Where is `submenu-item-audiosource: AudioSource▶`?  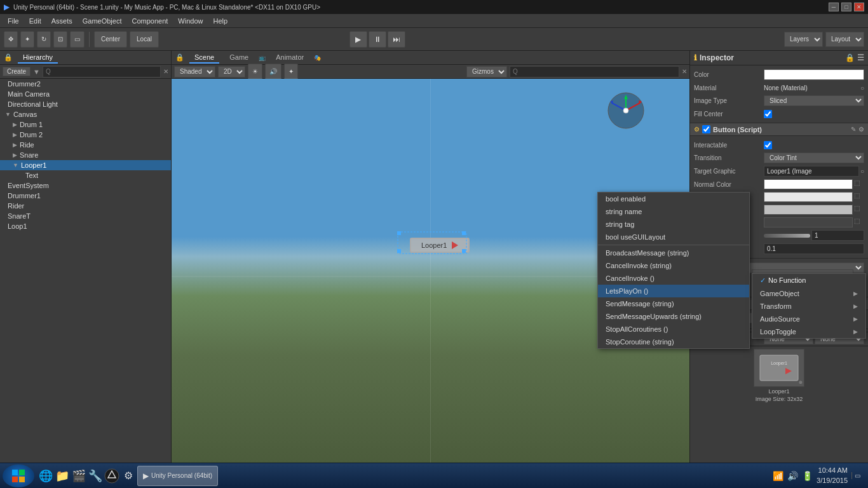
submenu-item-audiosource: AudioSource▶ is located at coordinates (809, 319).